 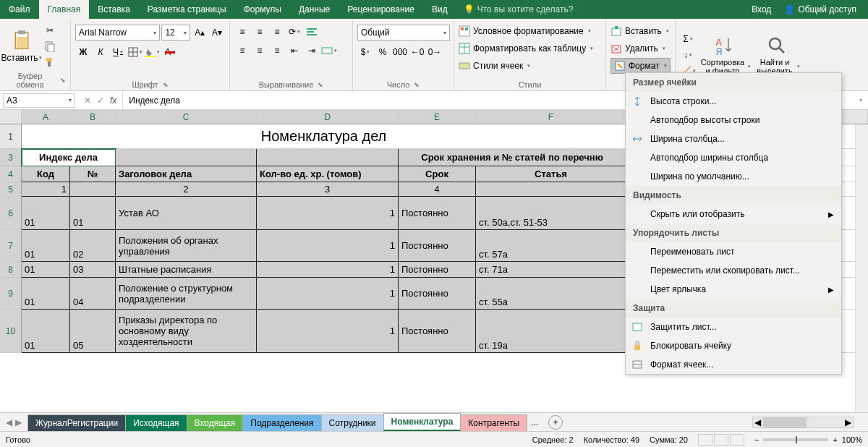 What do you see at coordinates (437, 190) in the screenshot?
I see `cell: 4` at bounding box center [437, 190].